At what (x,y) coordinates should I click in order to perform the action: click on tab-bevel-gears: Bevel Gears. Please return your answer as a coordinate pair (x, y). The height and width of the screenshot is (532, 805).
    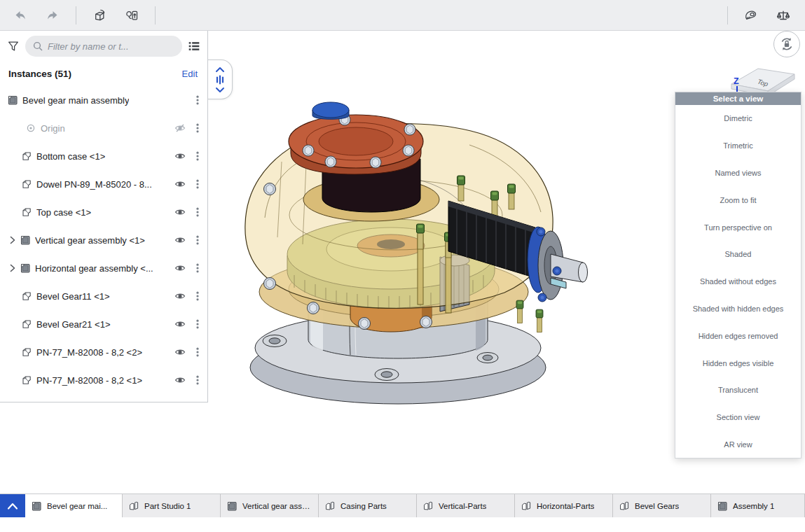
    Looking at the image, I should click on (662, 505).